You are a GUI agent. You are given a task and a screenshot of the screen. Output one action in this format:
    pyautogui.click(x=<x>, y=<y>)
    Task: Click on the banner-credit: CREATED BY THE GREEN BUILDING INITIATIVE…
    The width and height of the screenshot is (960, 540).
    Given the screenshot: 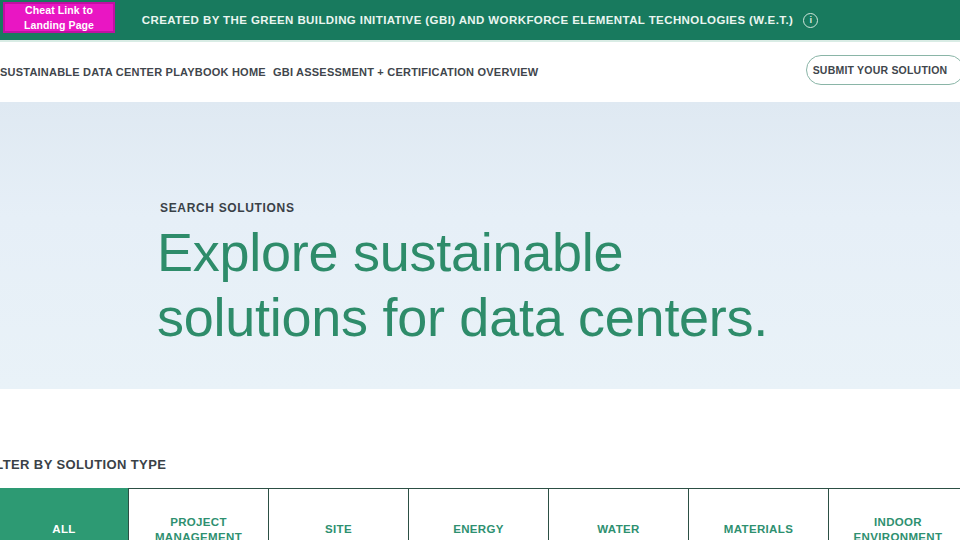 What is the action you would take?
    pyautogui.click(x=480, y=20)
    